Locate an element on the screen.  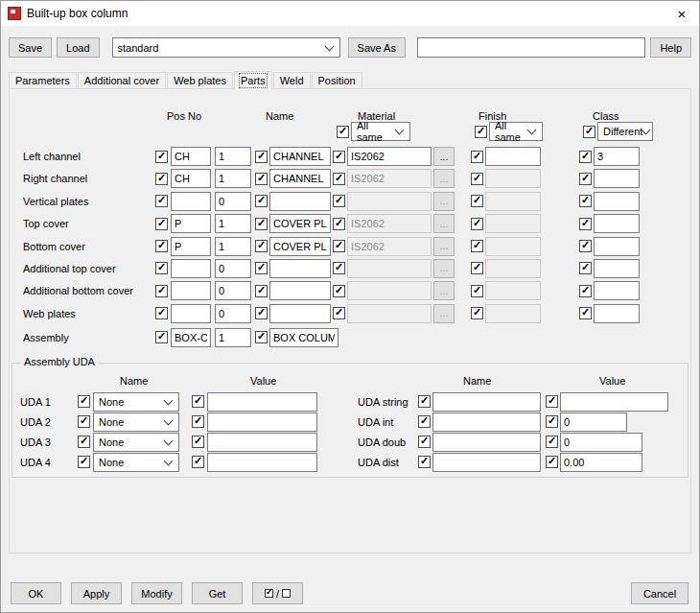
tab-additional-cover: Additional cover is located at coordinates (122, 81).